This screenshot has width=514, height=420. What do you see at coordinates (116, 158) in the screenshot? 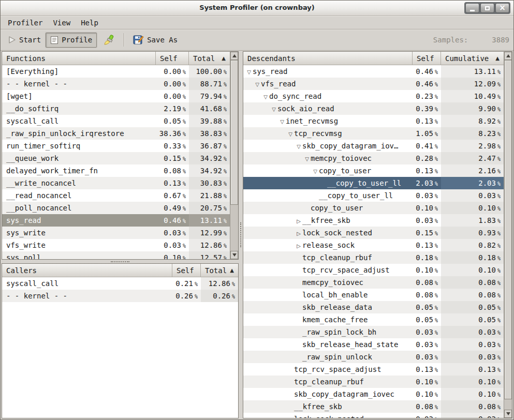
I see `function-row: __queue_work0.15%34.92%` at bounding box center [116, 158].